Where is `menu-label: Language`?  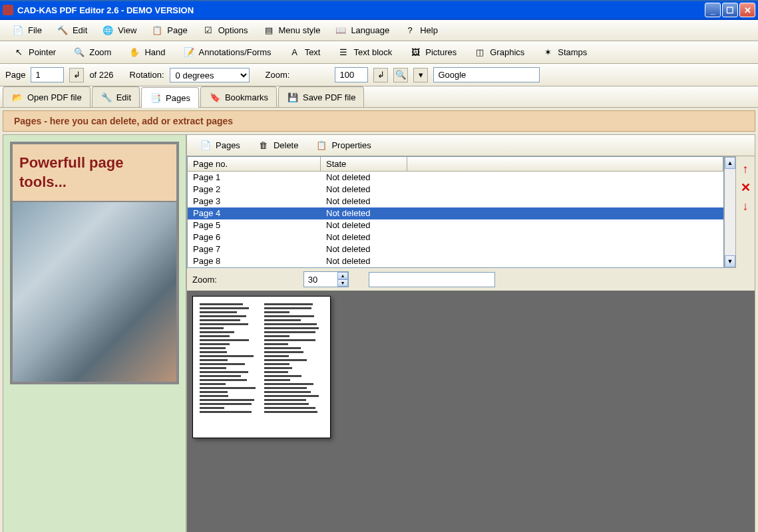
menu-label: Language is located at coordinates (370, 31).